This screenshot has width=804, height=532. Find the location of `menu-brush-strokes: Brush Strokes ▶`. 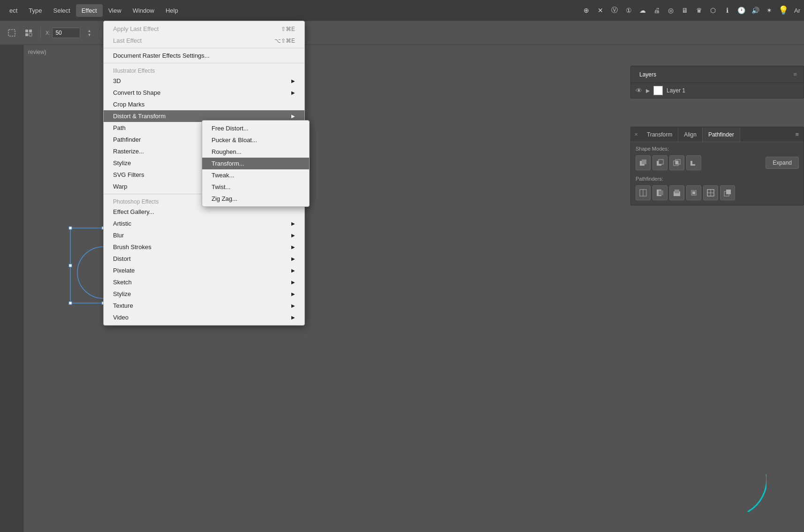

menu-brush-strokes: Brush Strokes ▶ is located at coordinates (204, 247).